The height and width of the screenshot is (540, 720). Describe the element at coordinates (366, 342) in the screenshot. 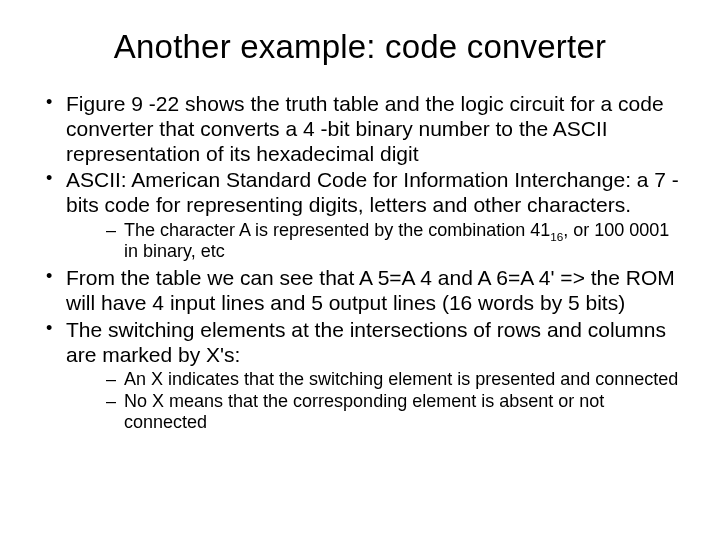

I see `bullet-text: The switching elements at the intersecti…` at that location.